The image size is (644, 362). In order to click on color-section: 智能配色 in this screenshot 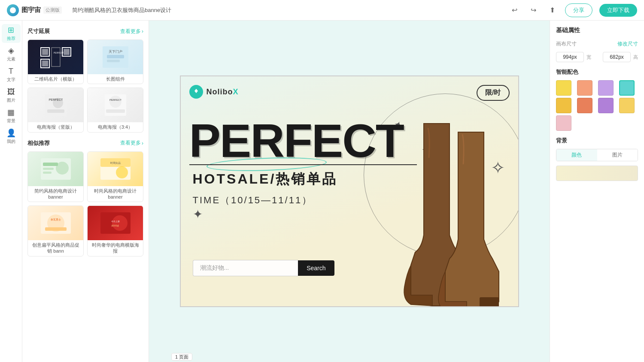, I will do `click(597, 100)`.